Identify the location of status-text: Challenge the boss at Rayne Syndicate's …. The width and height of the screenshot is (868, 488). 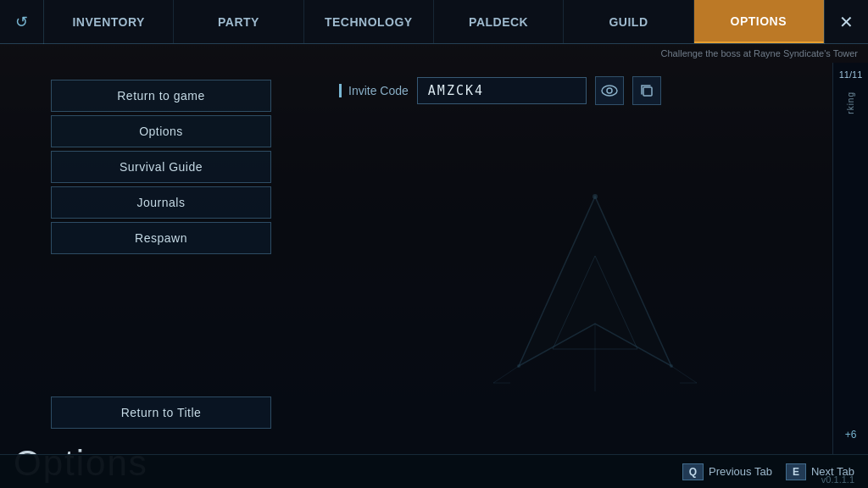
(760, 53).